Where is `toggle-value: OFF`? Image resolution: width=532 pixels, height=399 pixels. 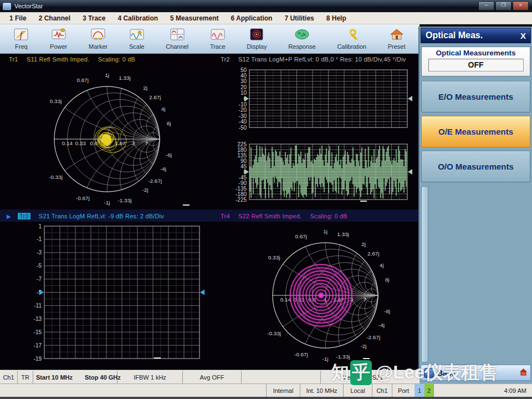
toggle-value: OFF is located at coordinates (476, 65).